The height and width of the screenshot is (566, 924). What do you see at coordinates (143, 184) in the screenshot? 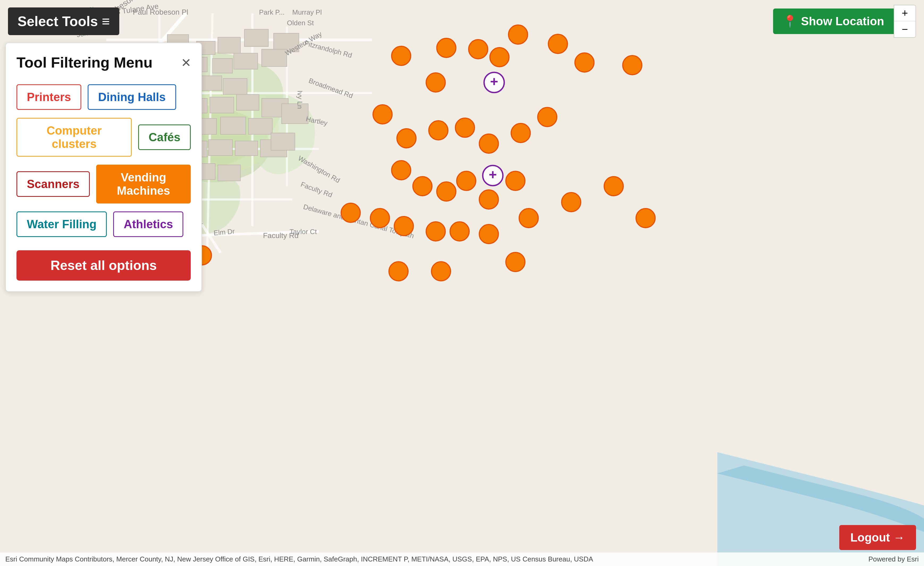
I see `vending-filter-button: Vending Machines` at bounding box center [143, 184].